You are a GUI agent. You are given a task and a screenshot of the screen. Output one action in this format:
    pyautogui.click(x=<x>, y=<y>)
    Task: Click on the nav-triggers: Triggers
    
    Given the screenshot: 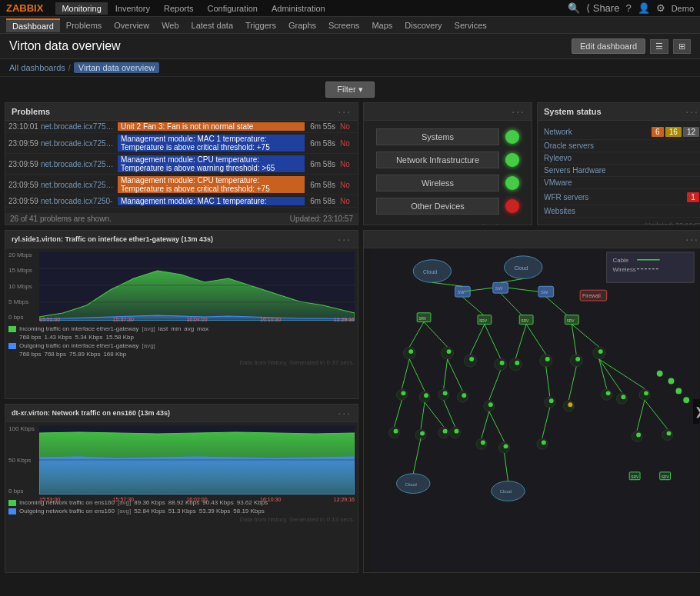 What is the action you would take?
    pyautogui.click(x=261, y=25)
    